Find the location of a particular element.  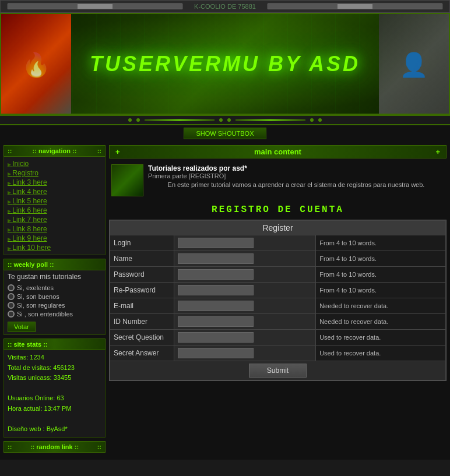

random-link-symbol-left: :: is located at coordinates (9, 447).